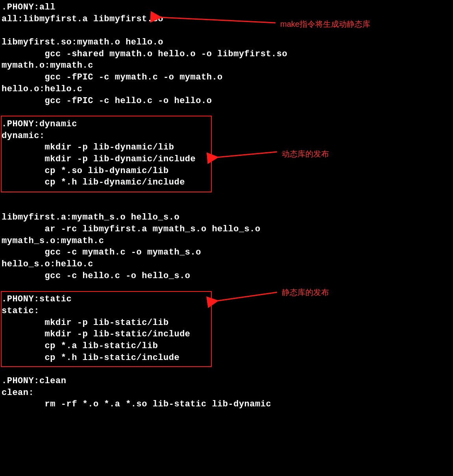 The image size is (453, 476). I want to click on code-line: cp *.so lib-dynamic/lib, so click(85, 171).